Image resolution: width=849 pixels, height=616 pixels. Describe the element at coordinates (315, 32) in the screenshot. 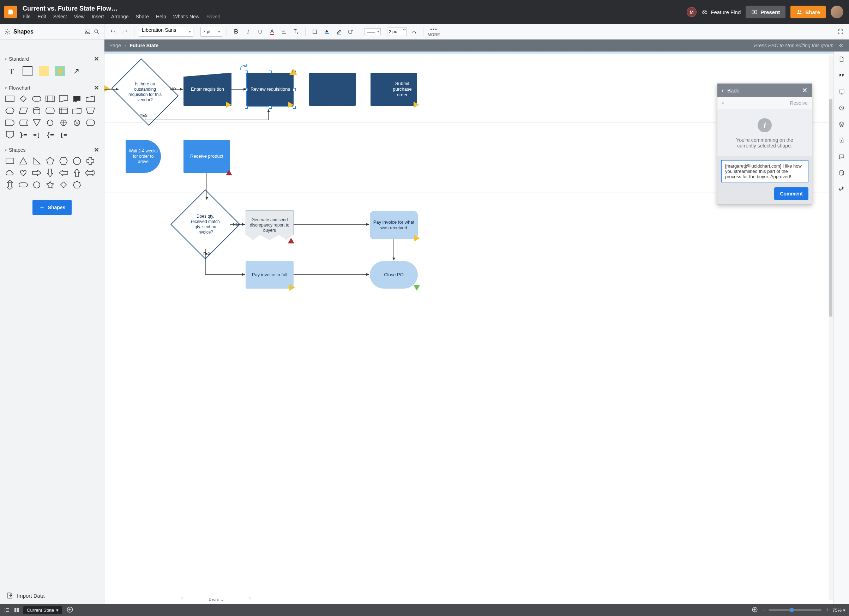

I see `fill-button` at that location.